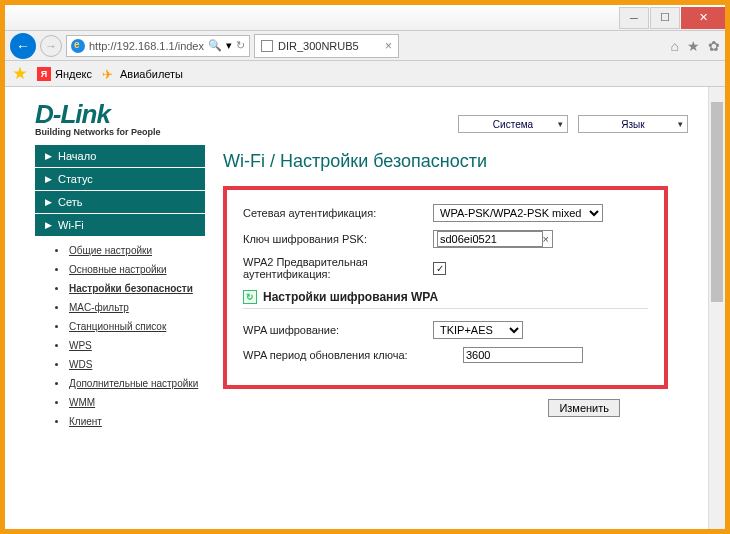  I want to click on label-preauth: WPA2 Предварительная аутентификация:, so click(338, 268).